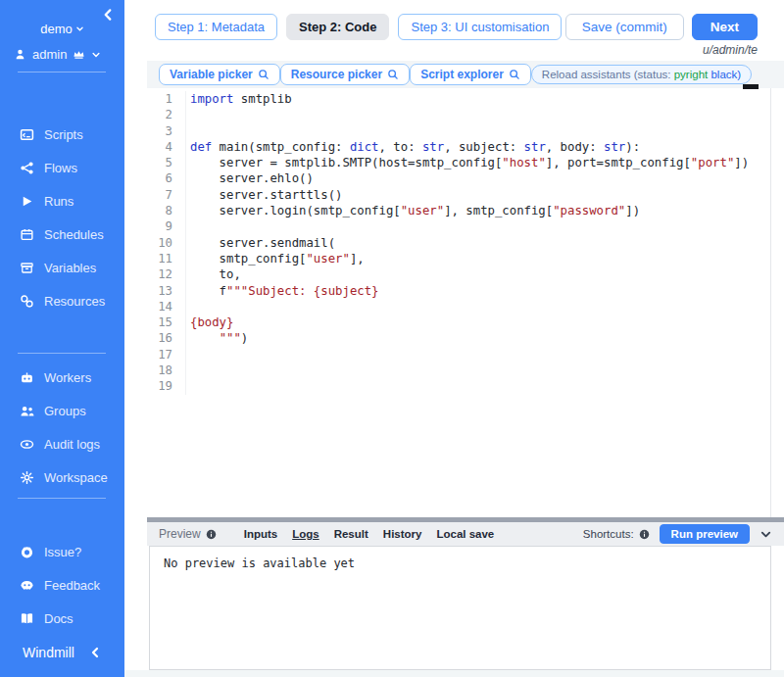 The width and height of the screenshot is (784, 677). Describe the element at coordinates (27, 553) in the screenshot. I see `github-icon` at that location.